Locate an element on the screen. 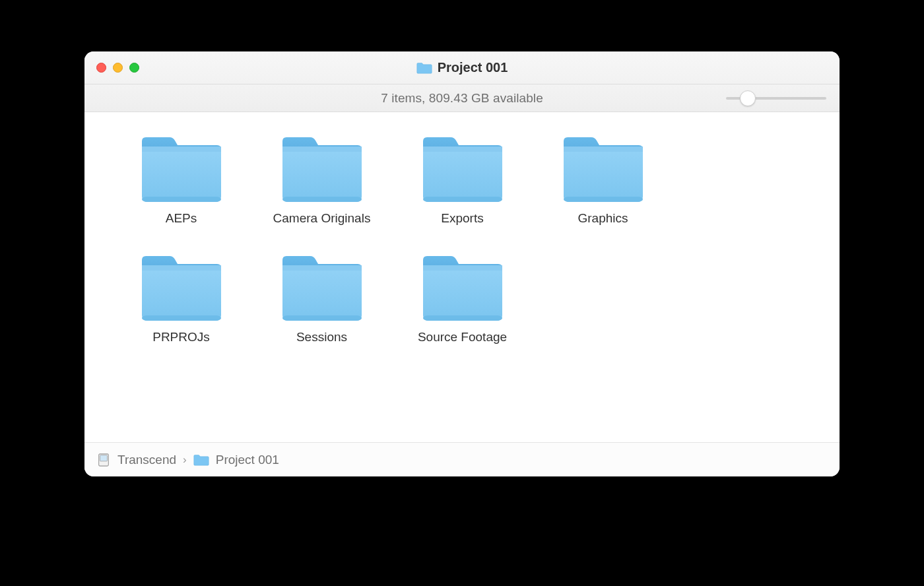 This screenshot has height=586, width=924. folder-item: Source Footage is located at coordinates (462, 300).